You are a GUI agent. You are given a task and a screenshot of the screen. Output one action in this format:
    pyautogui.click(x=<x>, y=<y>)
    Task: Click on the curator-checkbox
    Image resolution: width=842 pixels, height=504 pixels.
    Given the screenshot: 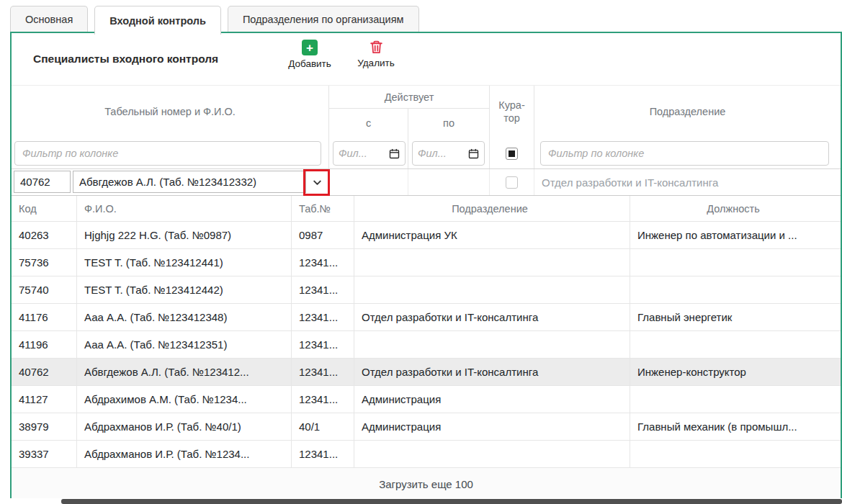 What is the action you would take?
    pyautogui.click(x=511, y=183)
    